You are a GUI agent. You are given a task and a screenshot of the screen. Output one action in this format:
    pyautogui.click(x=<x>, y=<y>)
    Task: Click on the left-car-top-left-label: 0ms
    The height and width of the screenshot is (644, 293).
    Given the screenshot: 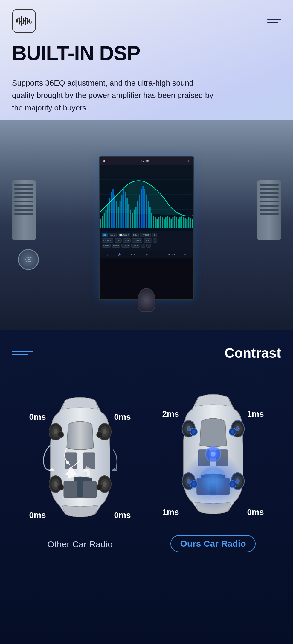 What is the action you would take?
    pyautogui.click(x=38, y=417)
    